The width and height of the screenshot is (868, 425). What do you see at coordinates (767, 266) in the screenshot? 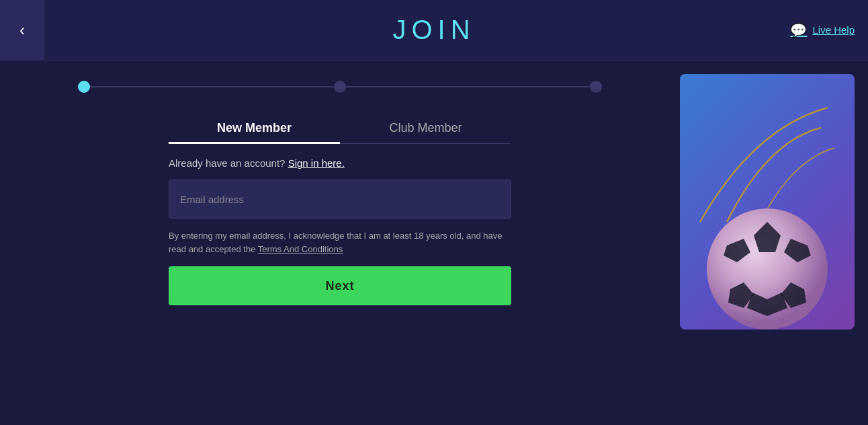
I see `soccer-ball-image` at bounding box center [767, 266].